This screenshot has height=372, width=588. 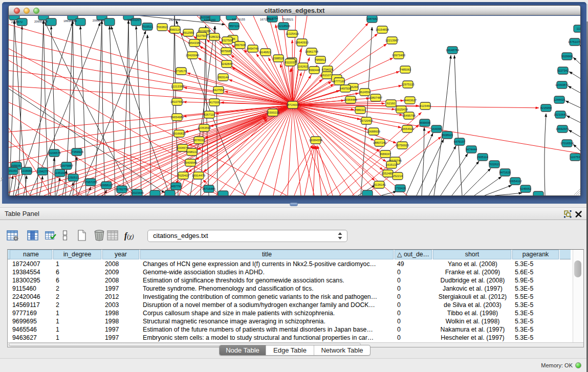 What do you see at coordinates (241, 45) in the screenshot?
I see `svg-text: 2867608` at bounding box center [241, 45].